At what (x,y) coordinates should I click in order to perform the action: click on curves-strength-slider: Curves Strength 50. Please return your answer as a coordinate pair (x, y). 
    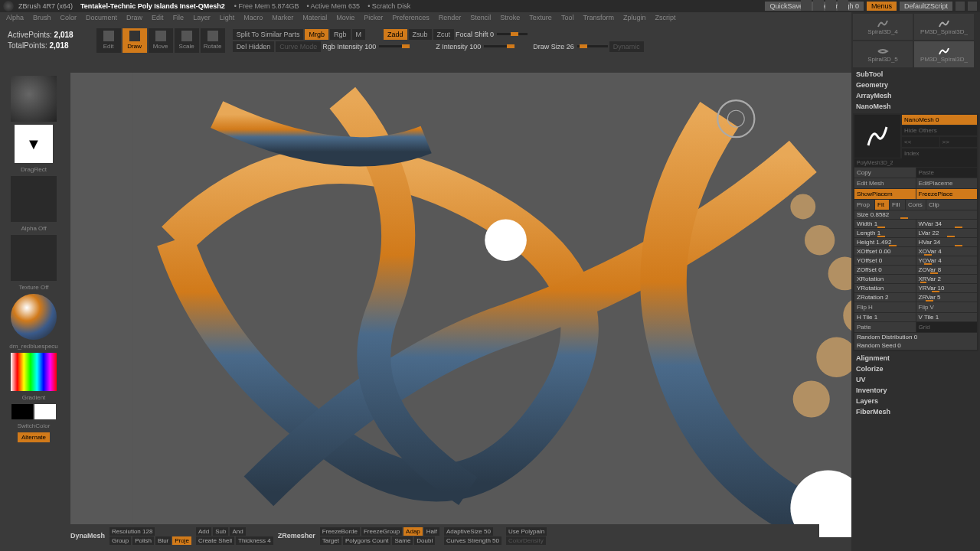
    Looking at the image, I should click on (473, 540).